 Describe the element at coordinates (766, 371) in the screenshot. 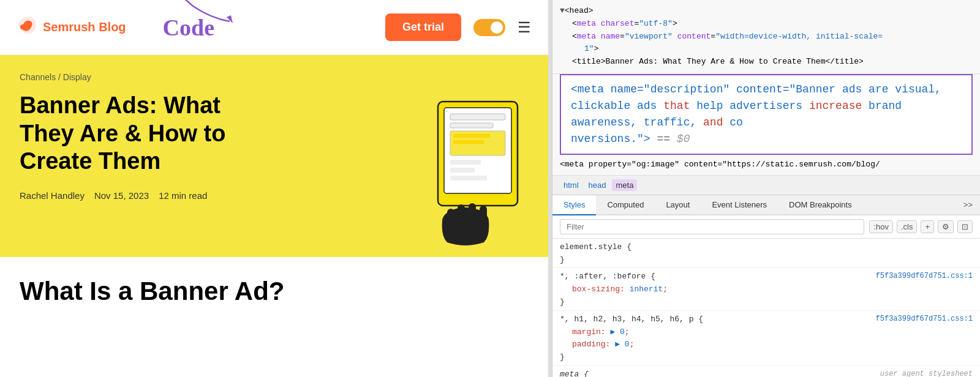

I see `meta-display-rule: meta { user agent stylesheet display: no…` at that location.